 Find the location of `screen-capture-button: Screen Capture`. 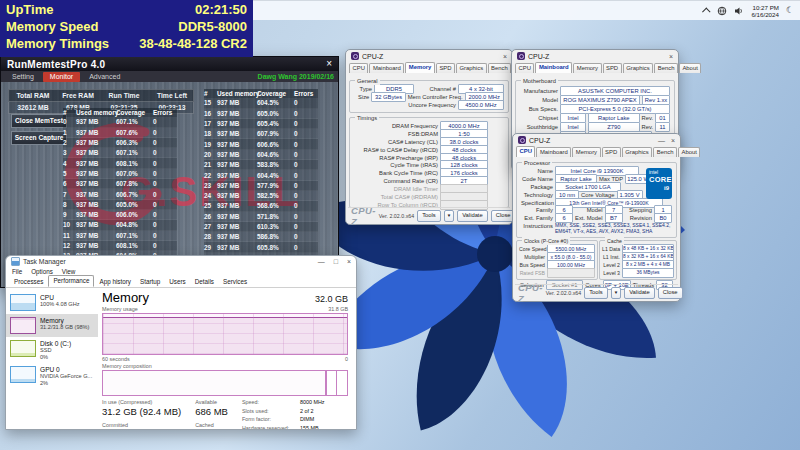

screen-capture-button: Screen Capture is located at coordinates (39, 138).